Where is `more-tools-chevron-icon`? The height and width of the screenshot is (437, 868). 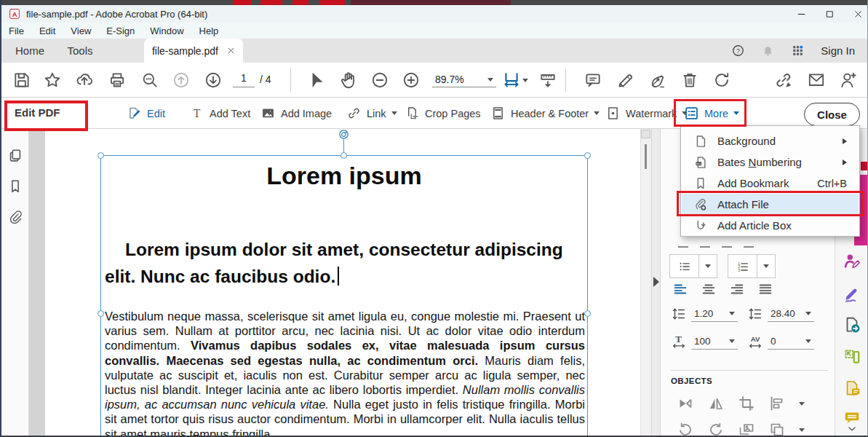 more-tools-chevron-icon is located at coordinates (852, 429).